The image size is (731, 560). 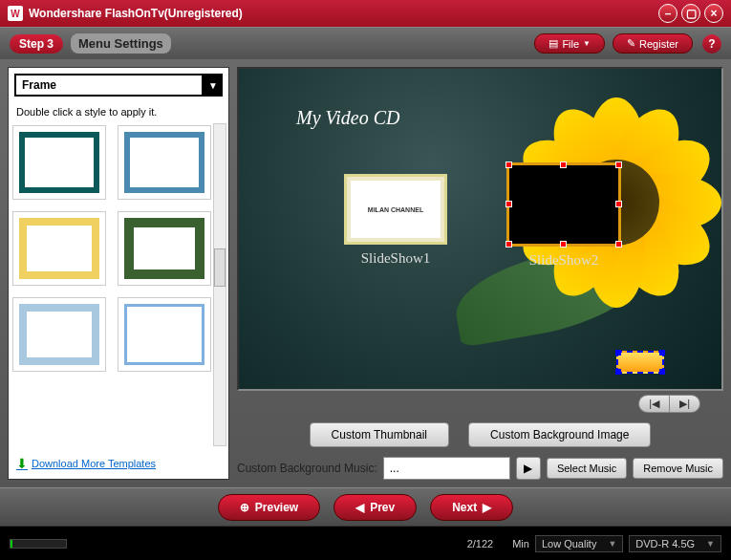 What do you see at coordinates (472, 507) in the screenshot?
I see `next-button: Next▶` at bounding box center [472, 507].